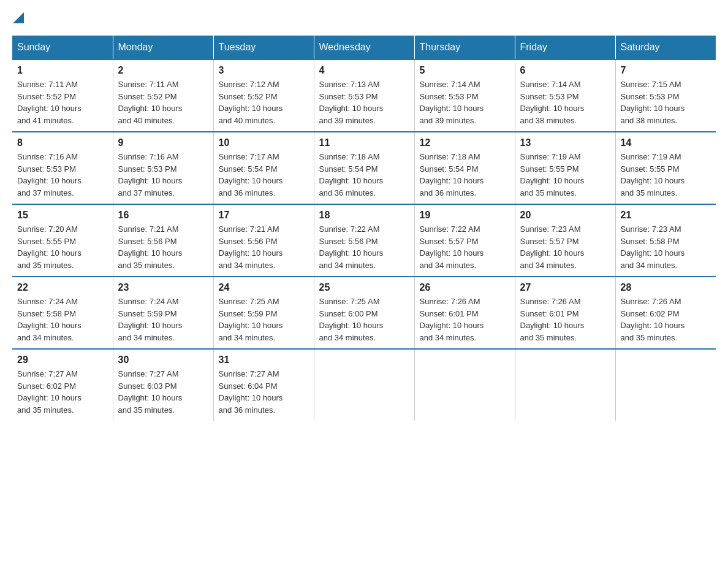  Describe the element at coordinates (565, 320) in the screenshot. I see `day-info: Sunrise: 7:26 AMSunset: 6:01 PMDaylight:…` at that location.